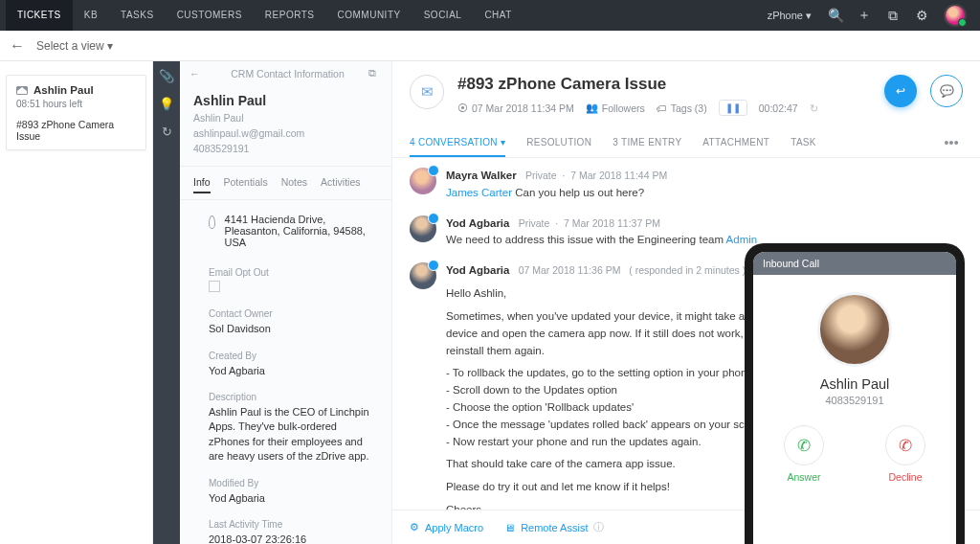 The height and width of the screenshot is (544, 980). I want to click on gear-icon: ⚙, so click(922, 15).